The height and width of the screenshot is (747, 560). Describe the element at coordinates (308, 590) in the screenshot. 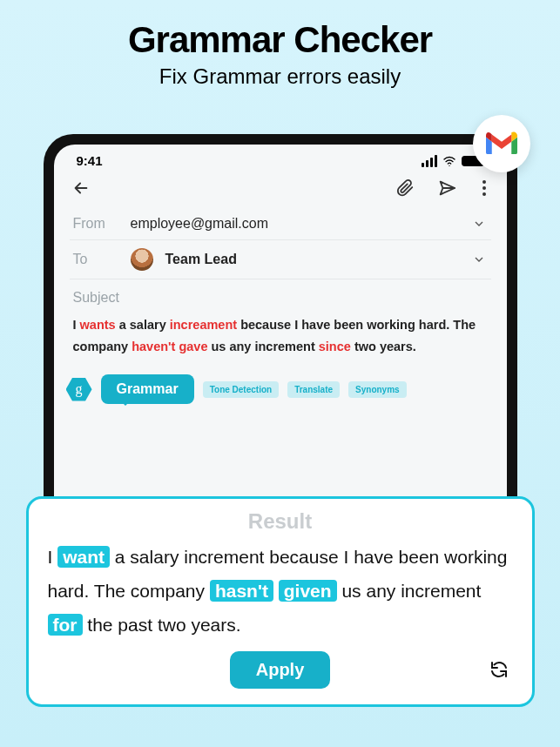

I see `correction-word: given` at that location.